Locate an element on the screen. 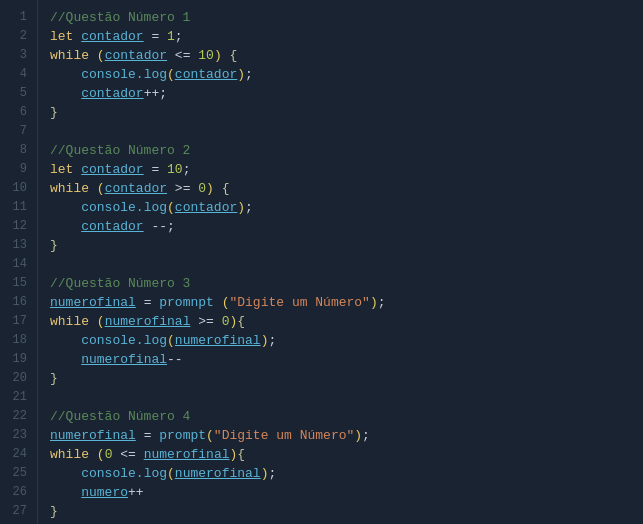 The image size is (643, 524). comment-token: //Questão Número 2 is located at coordinates (120, 150).